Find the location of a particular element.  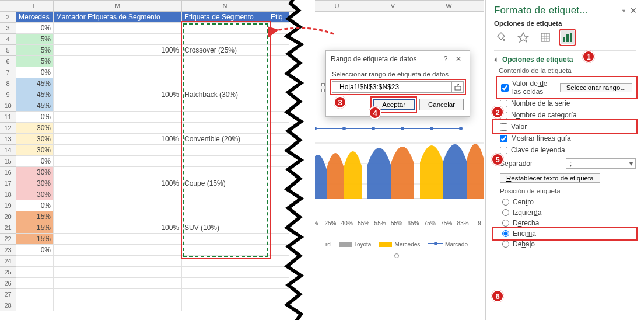

row-header: 6 is located at coordinates (8, 62).